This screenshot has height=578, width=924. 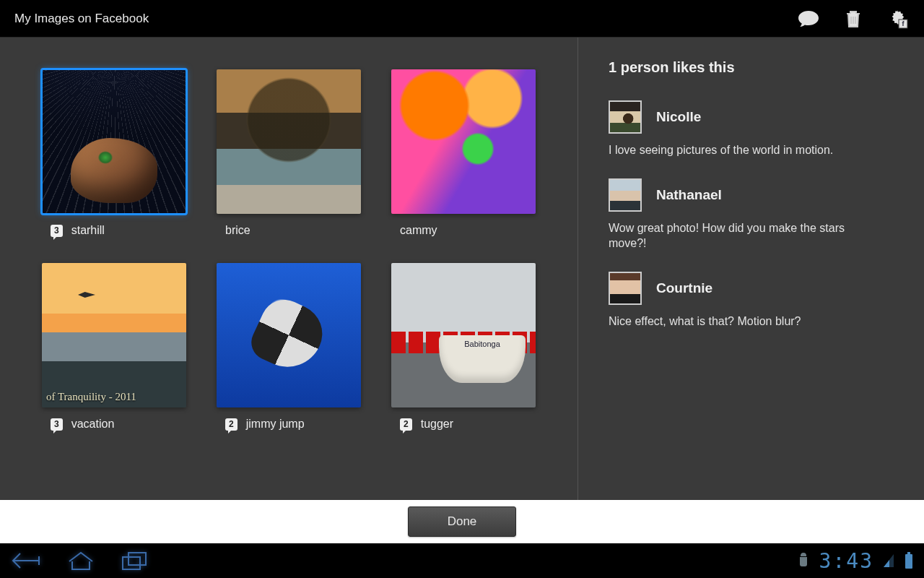 What do you see at coordinates (853, 19) in the screenshot?
I see `trash-icon` at bounding box center [853, 19].